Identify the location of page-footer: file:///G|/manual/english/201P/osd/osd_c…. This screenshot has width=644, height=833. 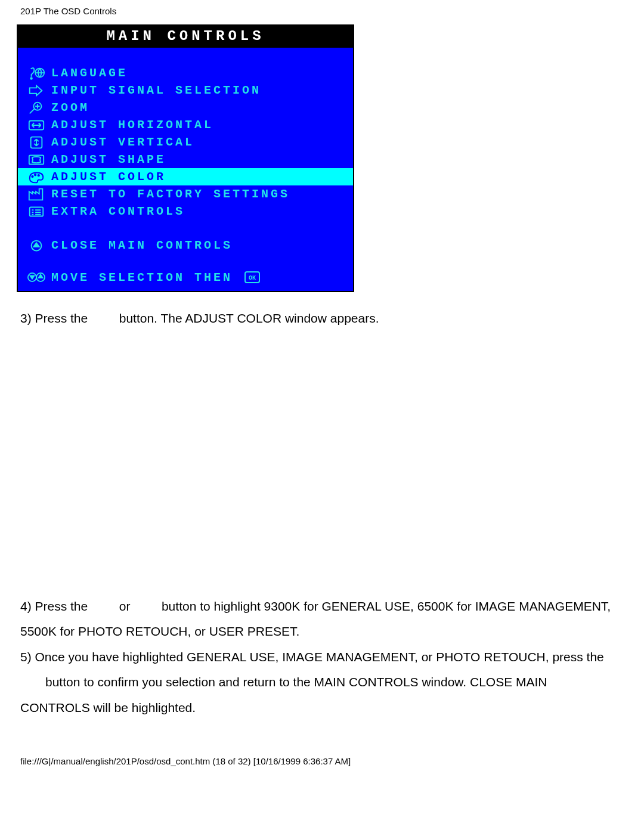
(322, 745).